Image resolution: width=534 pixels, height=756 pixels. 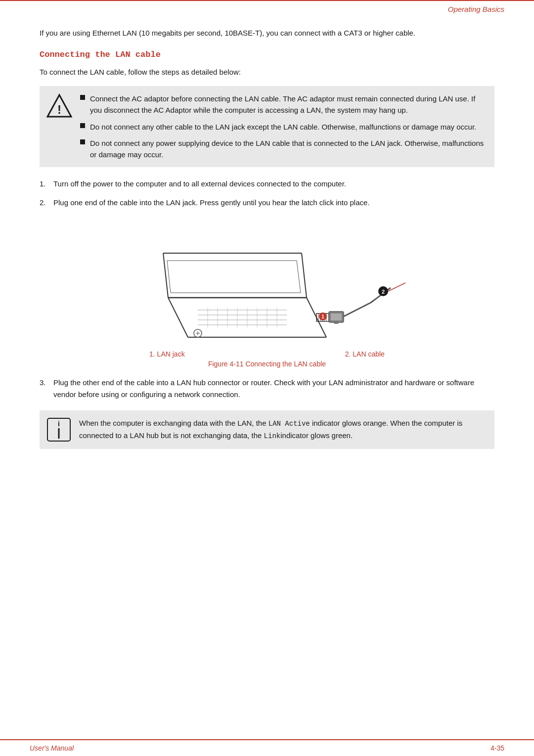 What do you see at coordinates (282, 127) in the screenshot?
I see `warning-content: Connect the AC adaptor before connecting…` at bounding box center [282, 127].